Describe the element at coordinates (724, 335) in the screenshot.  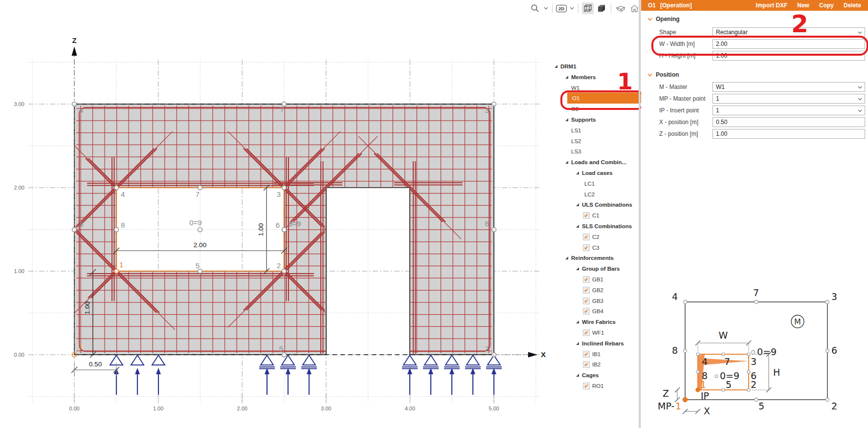
I see `svg-text: W` at that location.